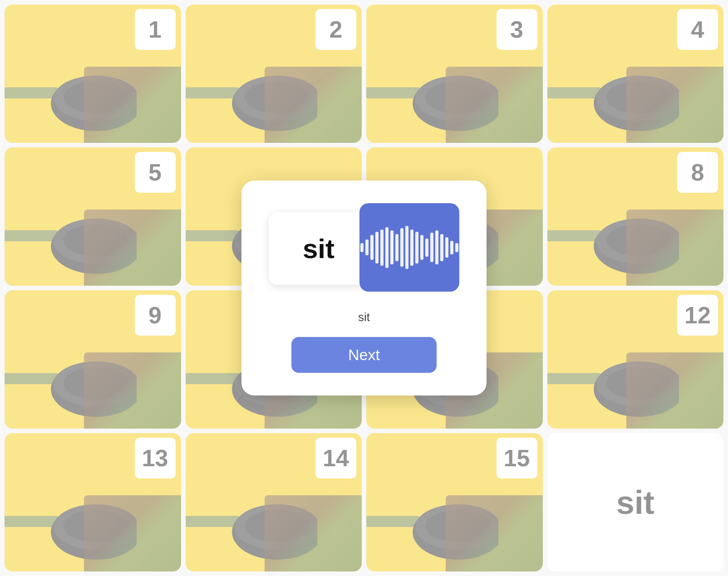  What do you see at coordinates (319, 249) in the screenshot?
I see `word-card: sit` at bounding box center [319, 249].